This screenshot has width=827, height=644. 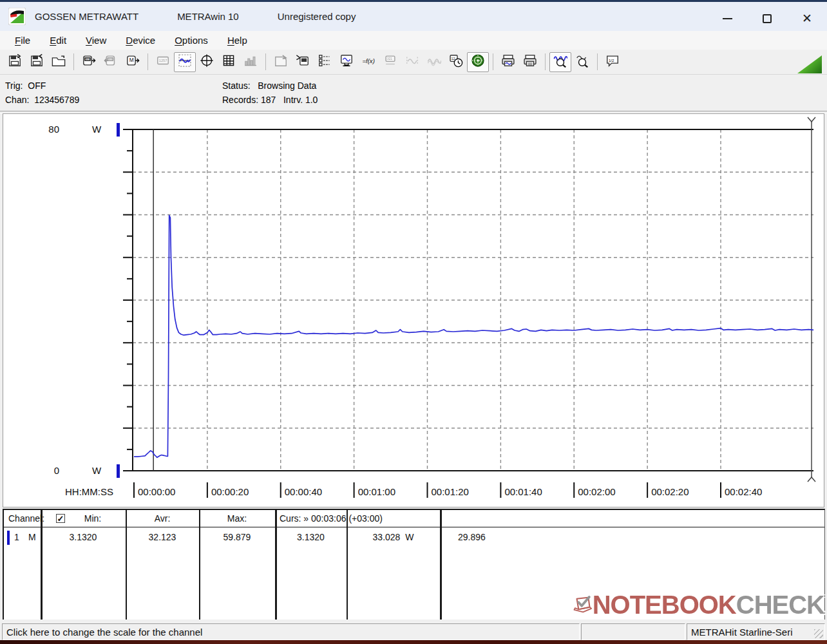 I want to click on read-device-button: 321, so click(x=89, y=62).